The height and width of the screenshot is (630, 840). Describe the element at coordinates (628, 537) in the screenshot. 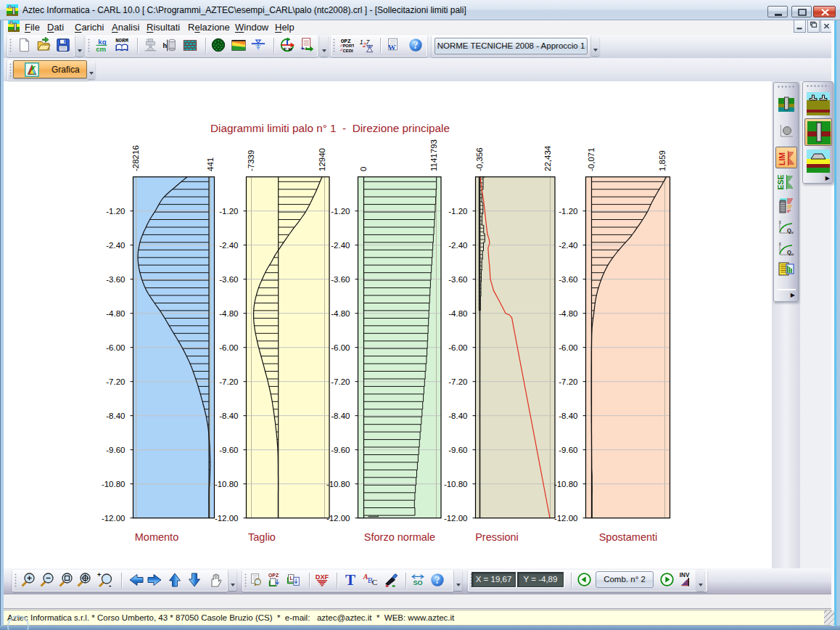

I see `svg-text: Spostamenti` at that location.